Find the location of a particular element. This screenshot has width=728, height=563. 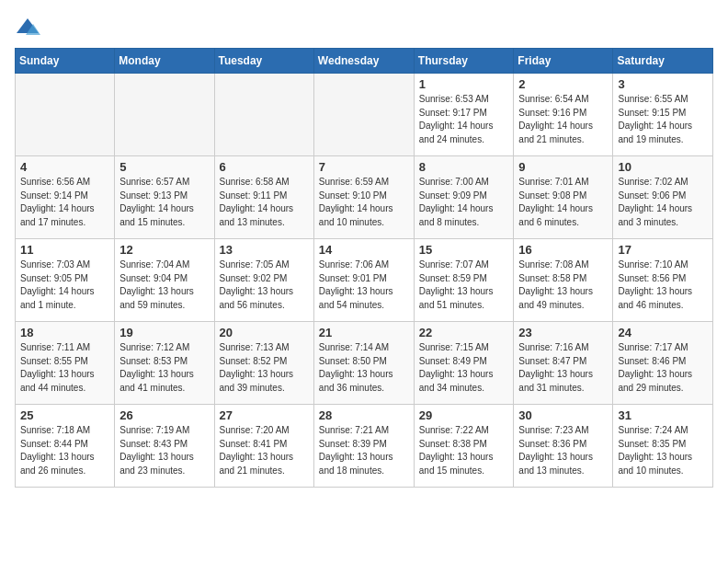

day-number: 21 is located at coordinates (364, 333).